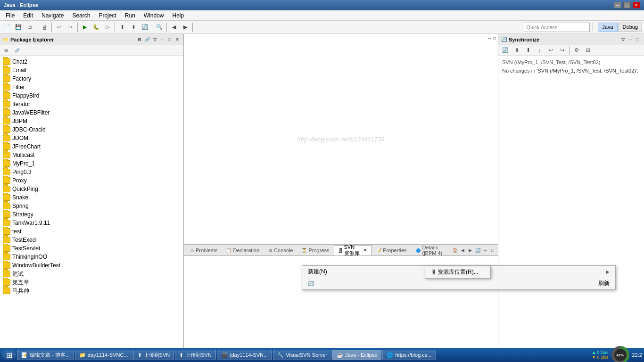  I want to click on bottom-min-btn: ─, so click(485, 250).